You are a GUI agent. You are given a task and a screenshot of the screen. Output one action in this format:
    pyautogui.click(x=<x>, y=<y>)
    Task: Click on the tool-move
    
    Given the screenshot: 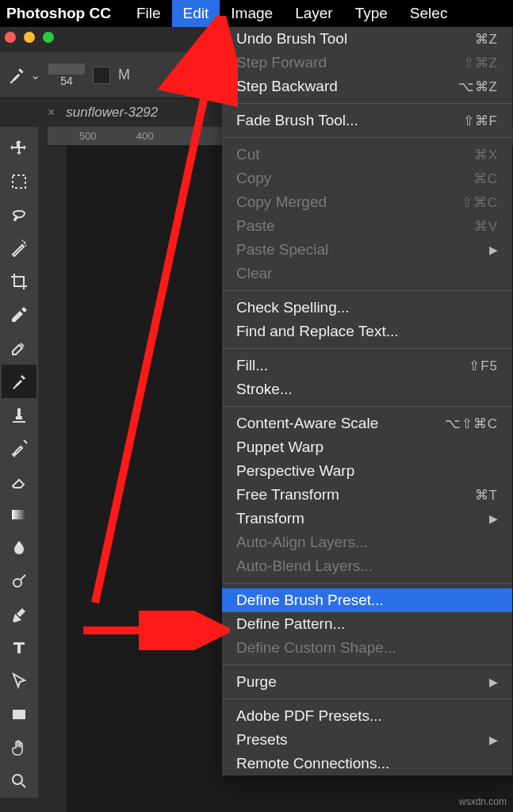 What is the action you would take?
    pyautogui.click(x=19, y=148)
    